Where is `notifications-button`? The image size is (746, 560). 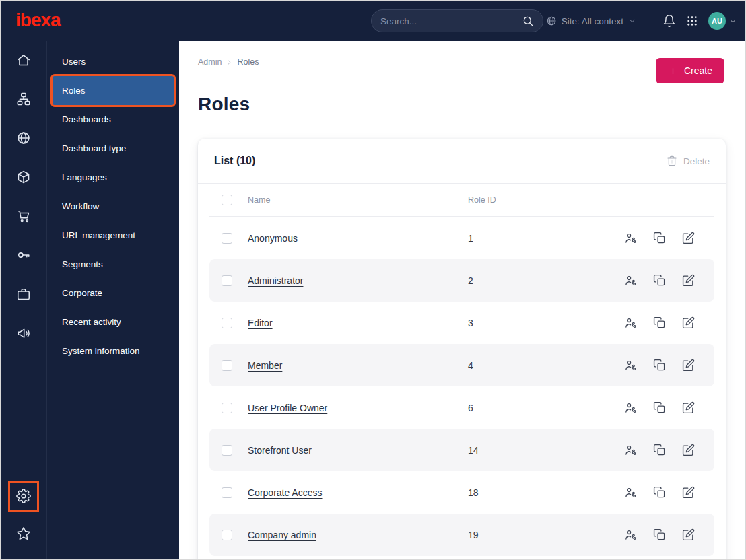
notifications-button is located at coordinates (669, 21).